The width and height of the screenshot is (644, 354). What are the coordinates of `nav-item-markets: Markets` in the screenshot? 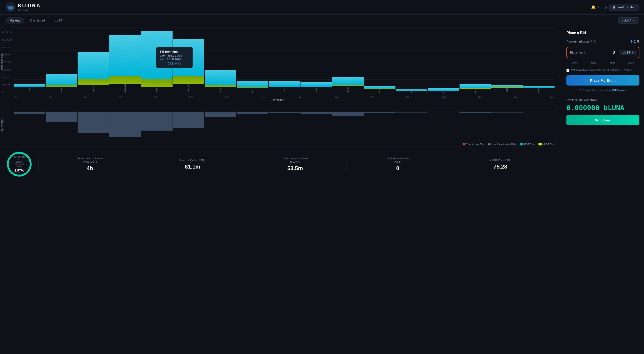 It's located at (15, 20).